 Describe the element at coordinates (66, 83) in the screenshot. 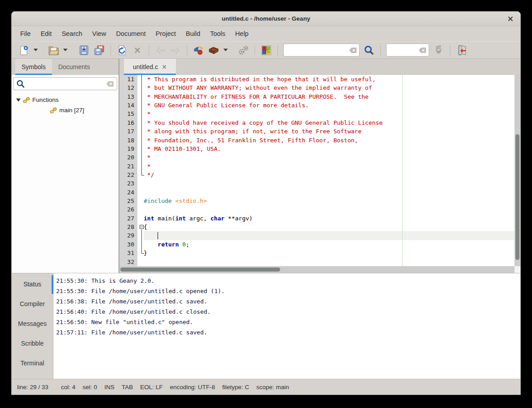

I see `symbol-filter-input` at that location.